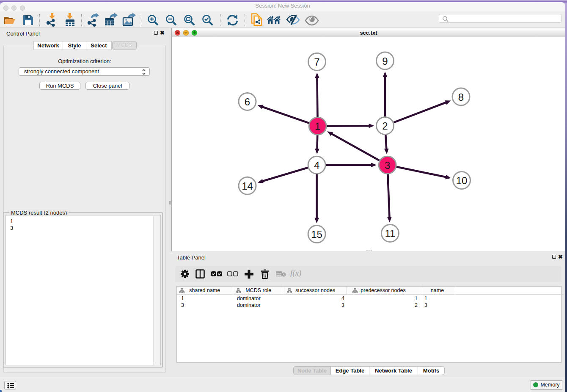 This screenshot has height=392, width=567. Describe the element at coordinates (317, 62) in the screenshot. I see `svg-text: 7` at that location.